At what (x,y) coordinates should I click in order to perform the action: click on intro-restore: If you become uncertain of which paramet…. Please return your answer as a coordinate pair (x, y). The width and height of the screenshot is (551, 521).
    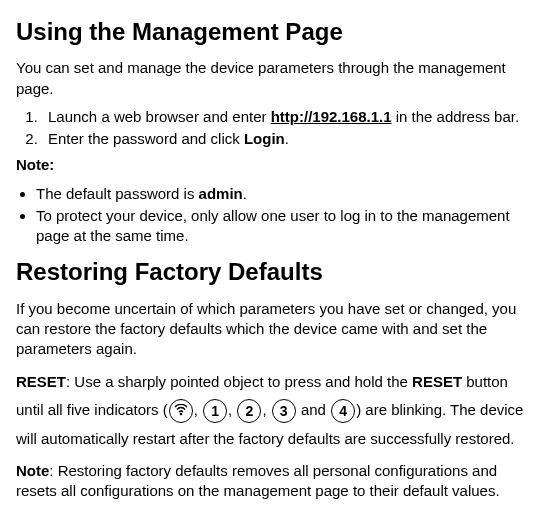
    Looking at the image, I should click on (276, 330).